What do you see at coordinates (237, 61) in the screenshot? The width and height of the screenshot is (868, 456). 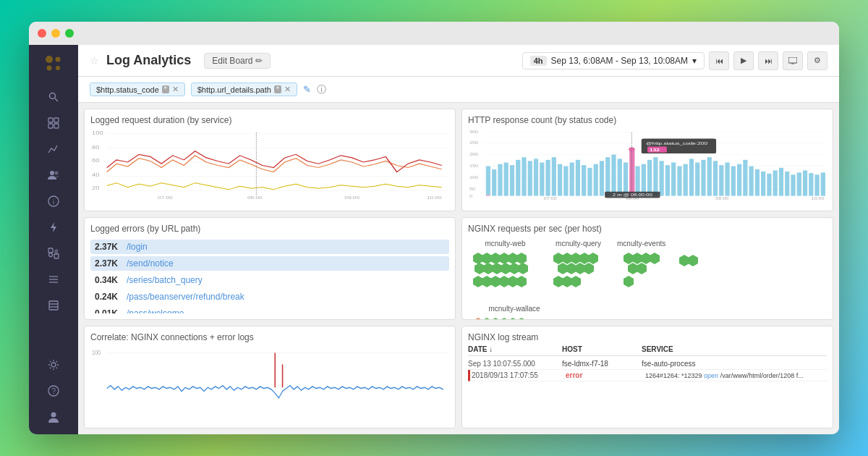 I see `edit-board-button: Edit Board ✏` at bounding box center [237, 61].